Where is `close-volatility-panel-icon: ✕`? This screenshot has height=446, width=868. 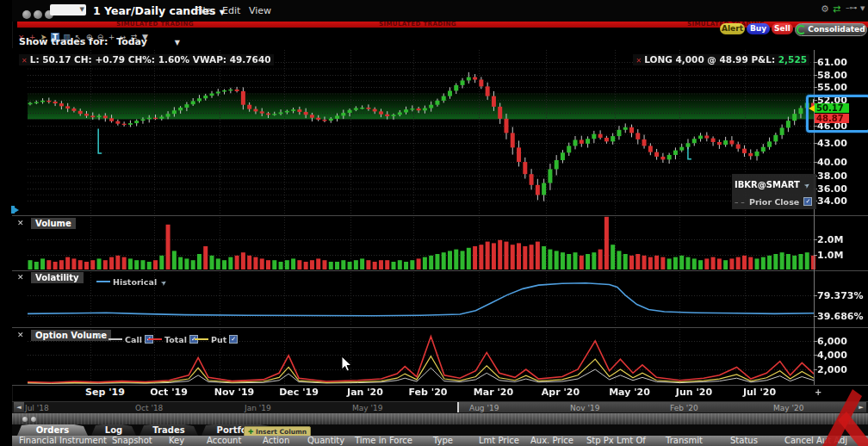
close-volatility-panel-icon: ✕ is located at coordinates (21, 277).